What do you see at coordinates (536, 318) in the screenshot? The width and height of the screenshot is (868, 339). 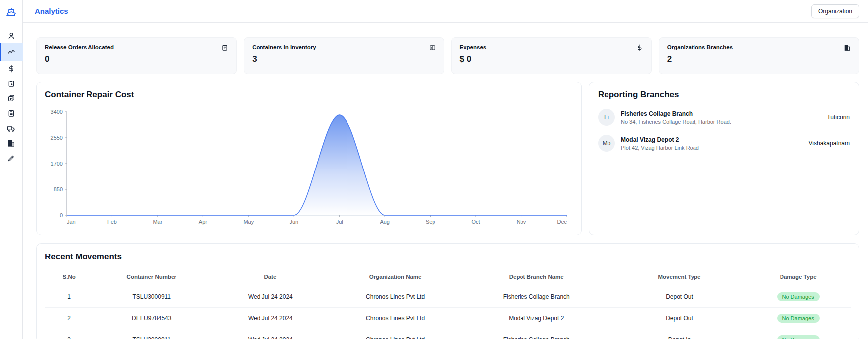 I see `table-cell: Modal Vizag Depot 2` at bounding box center [536, 318].